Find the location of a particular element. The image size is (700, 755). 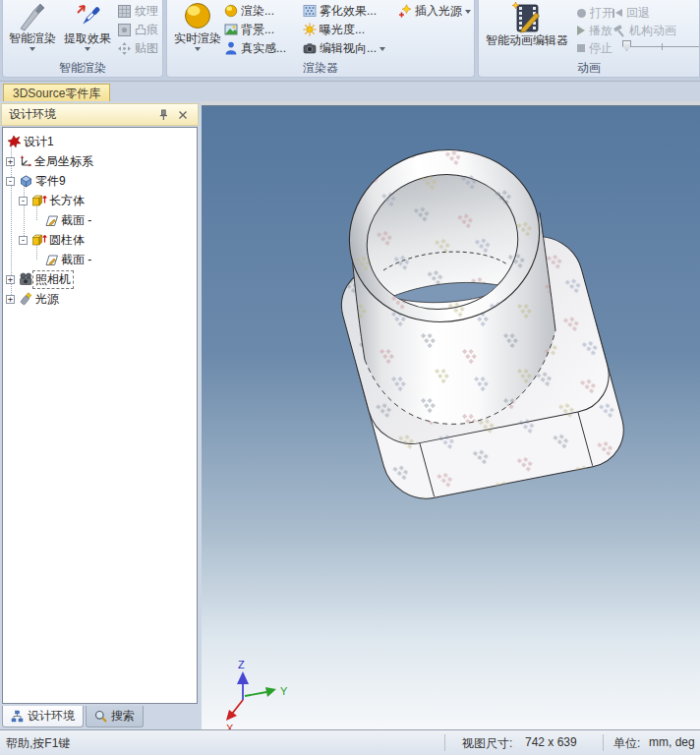

tree-item-cuboid: - 长方体 is located at coordinates (100, 201).